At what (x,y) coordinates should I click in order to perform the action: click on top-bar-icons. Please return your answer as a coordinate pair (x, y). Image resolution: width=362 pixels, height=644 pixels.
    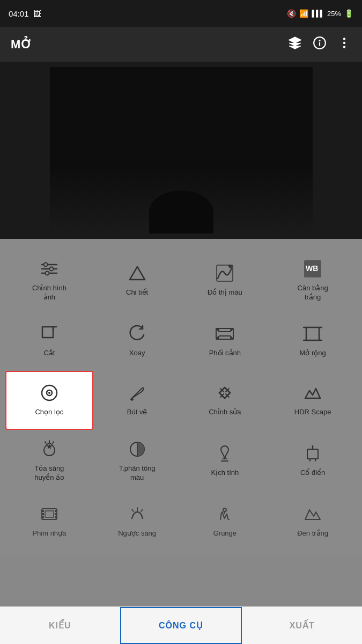
    Looking at the image, I should click on (320, 45).